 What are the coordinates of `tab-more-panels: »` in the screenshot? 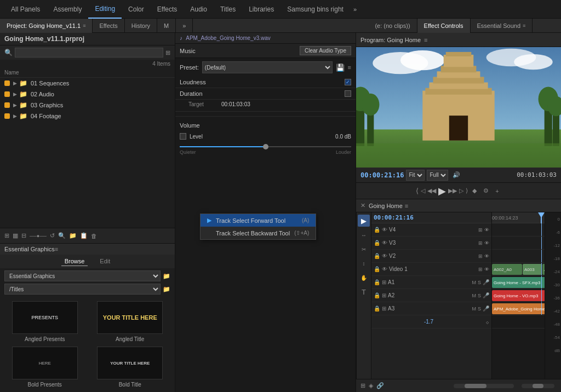 It's located at (184, 26).